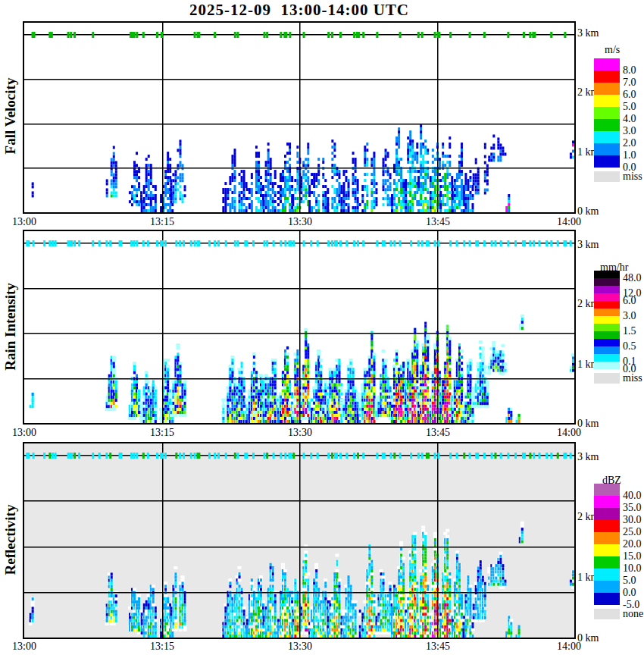 The width and height of the screenshot is (644, 658). I want to click on legend-tick-label: 7.0, so click(630, 83).